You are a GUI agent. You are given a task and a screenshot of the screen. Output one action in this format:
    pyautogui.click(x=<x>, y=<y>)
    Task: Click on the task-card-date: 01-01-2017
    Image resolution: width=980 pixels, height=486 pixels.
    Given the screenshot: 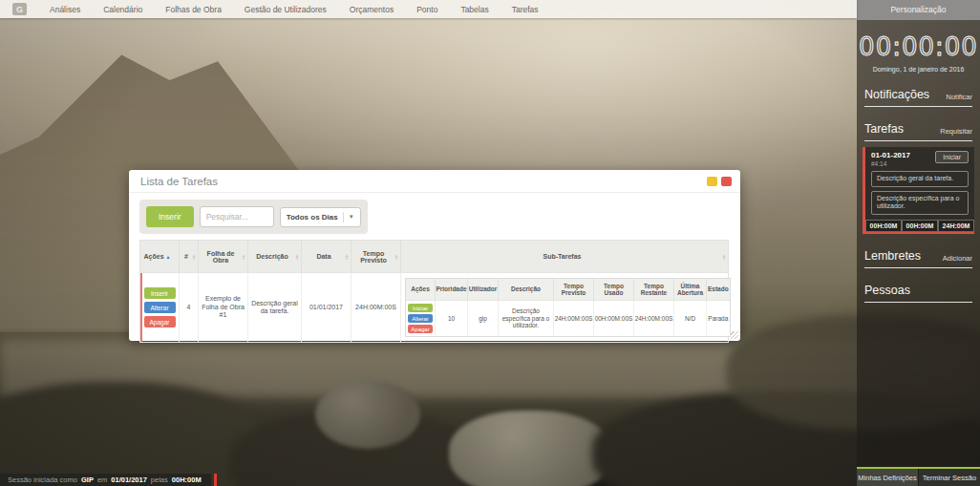 What is the action you would take?
    pyautogui.click(x=890, y=155)
    